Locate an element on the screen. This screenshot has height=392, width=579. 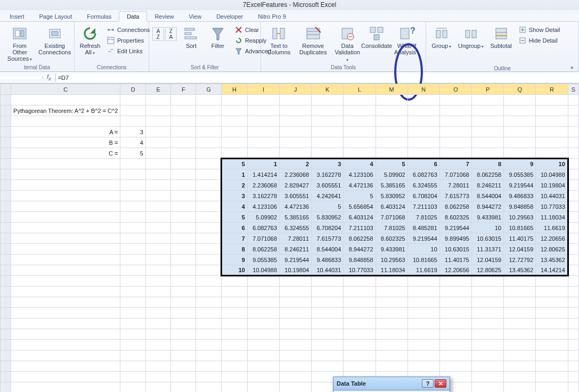
cell-Q26 is located at coordinates (520, 366).